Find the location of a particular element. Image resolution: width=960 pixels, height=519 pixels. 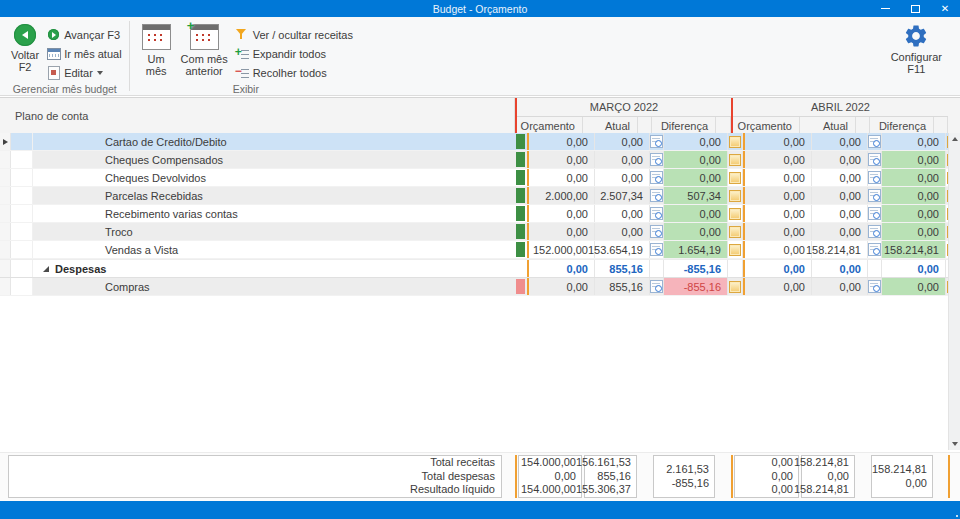

close-button: ✕ is located at coordinates (945, 8).